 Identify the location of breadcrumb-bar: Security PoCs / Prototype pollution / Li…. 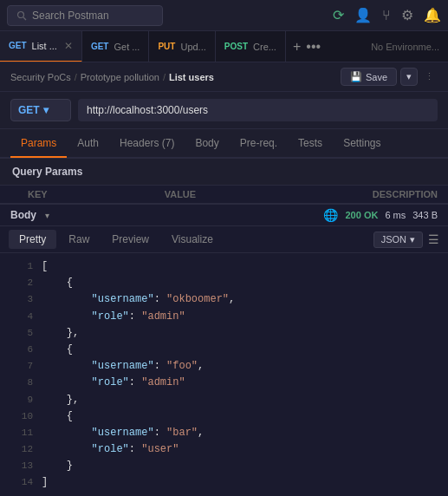
(224, 77).